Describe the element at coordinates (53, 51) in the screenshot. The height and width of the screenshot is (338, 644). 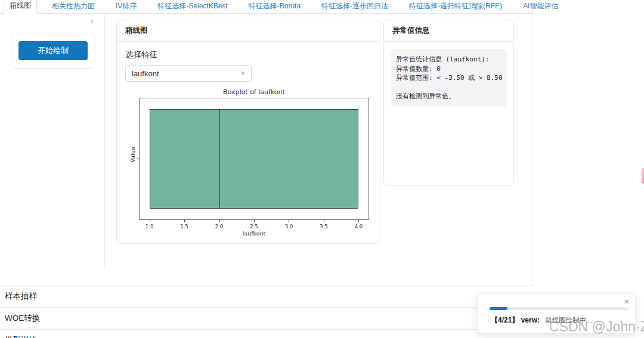
I see `draw-control-card: 开始绘制` at that location.